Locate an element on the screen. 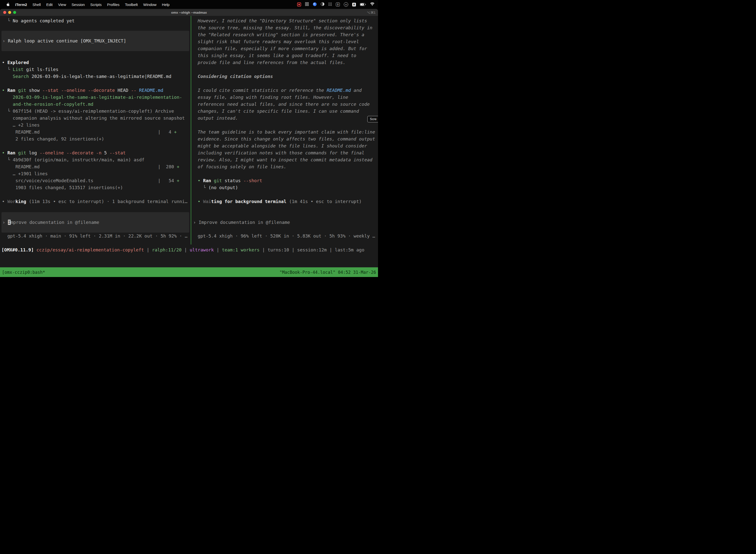  terminal-line: • Explored is located at coordinates (95, 62).